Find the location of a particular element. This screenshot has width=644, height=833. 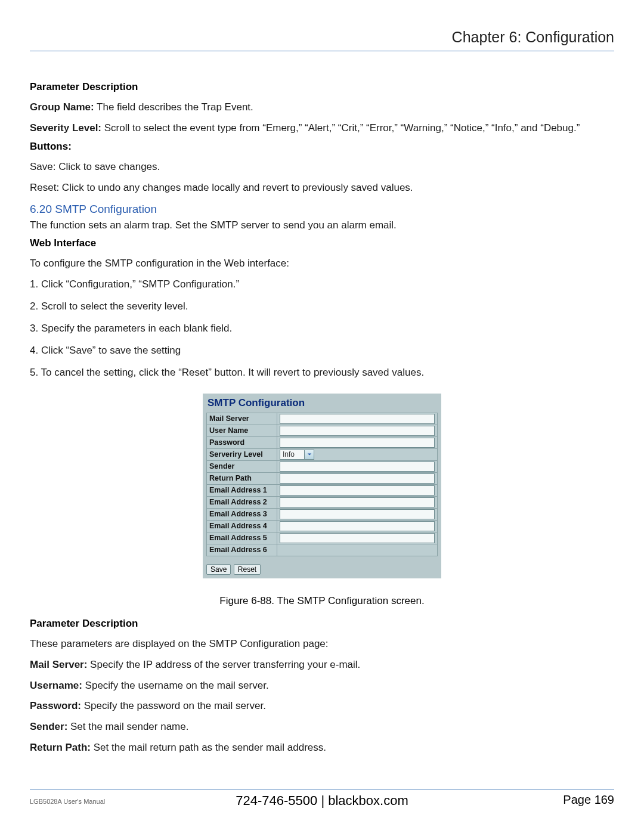

email-3-input is located at coordinates (357, 514).